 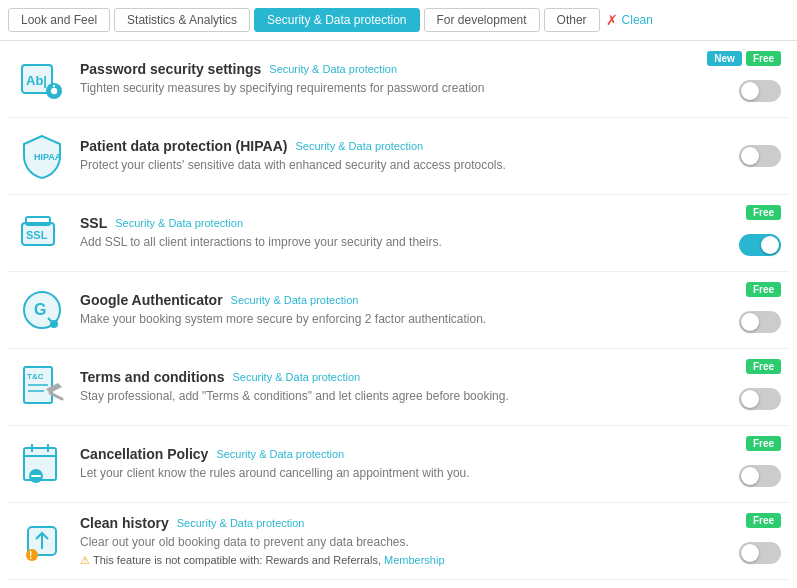 I want to click on plugin-category-hipaa: Security & Data protection, so click(x=359, y=146).